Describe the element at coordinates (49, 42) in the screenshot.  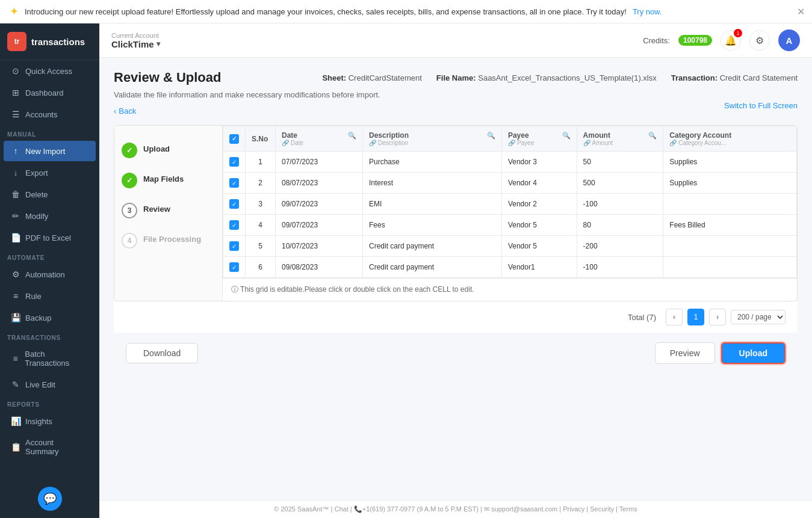
I see `sidebar-logo: tr transactions` at that location.